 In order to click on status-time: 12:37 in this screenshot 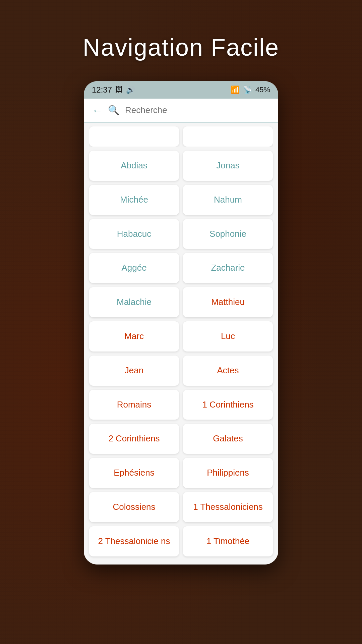, I will do `click(102, 90)`.